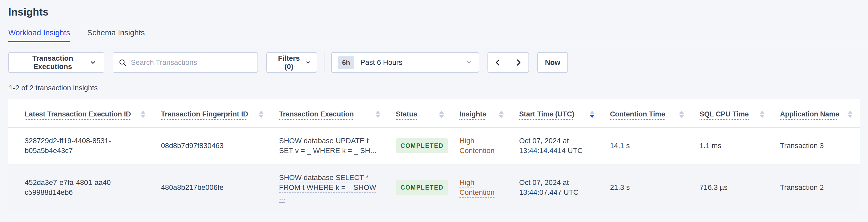  Describe the element at coordinates (620, 146) in the screenshot. I see `contention-time-cell: 14.1 s` at that location.